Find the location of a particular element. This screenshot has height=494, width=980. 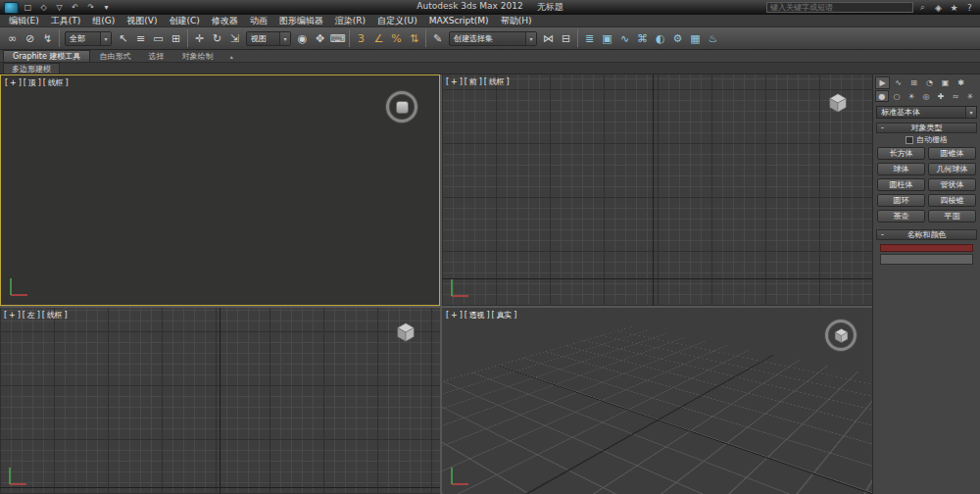

modify-tab-icon: ∿ is located at coordinates (898, 82).